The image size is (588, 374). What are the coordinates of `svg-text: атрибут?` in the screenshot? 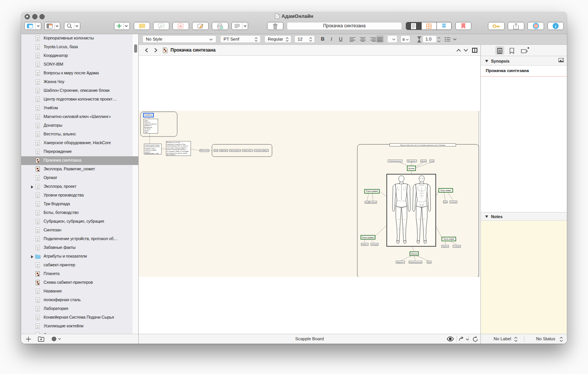 It's located at (148, 152).